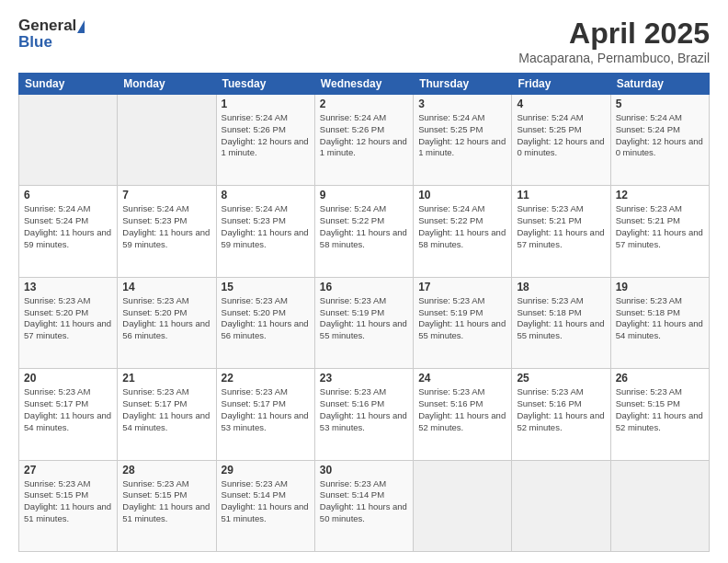 The width and height of the screenshot is (728, 563). I want to click on day-number: 1, so click(266, 104).